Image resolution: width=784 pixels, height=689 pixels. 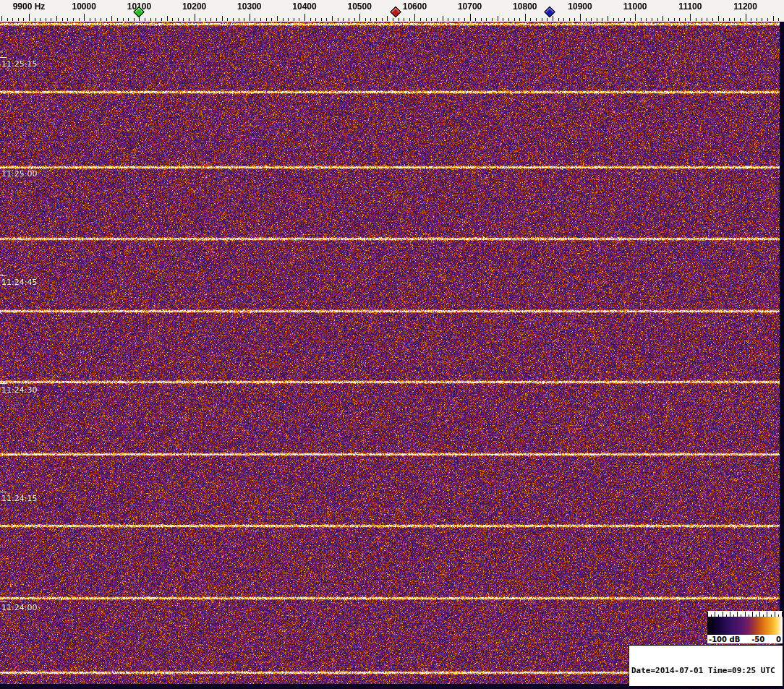 What do you see at coordinates (29, 7) in the screenshot?
I see `freq-tick-label: 9900 Hz` at bounding box center [29, 7].